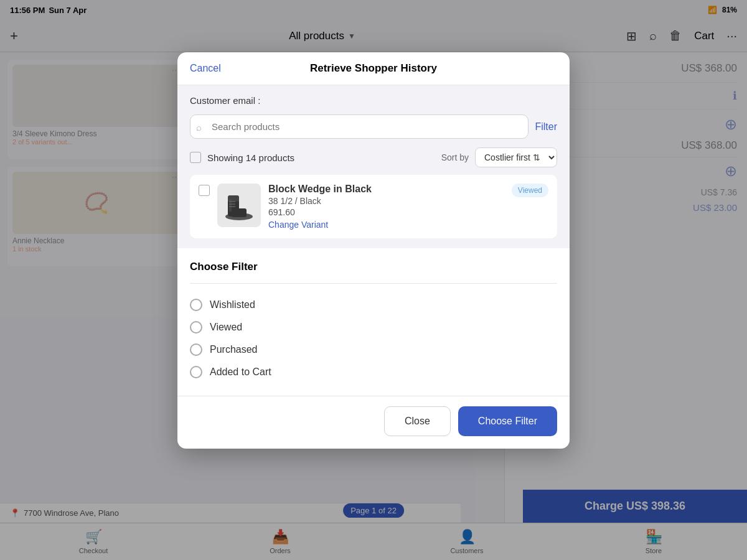 This screenshot has height=560, width=747. I want to click on showing-count: Showing 14 products, so click(321, 158).